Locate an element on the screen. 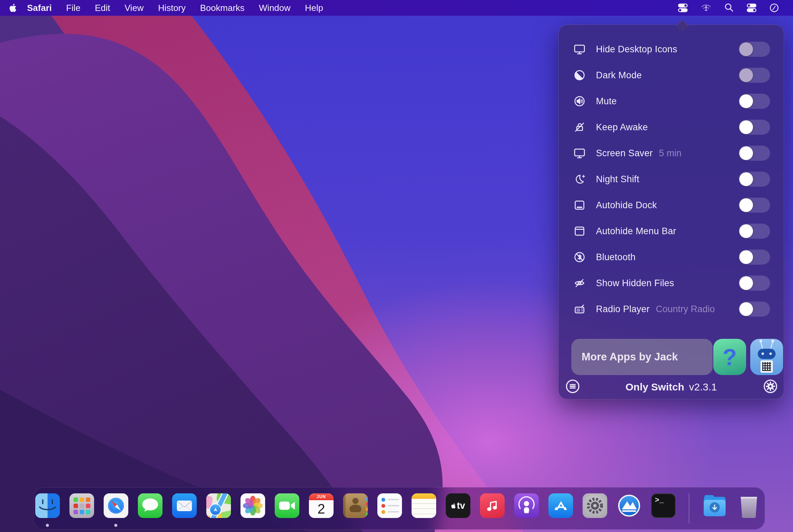 This screenshot has width=793, height=532. dock-item-launchpad is located at coordinates (82, 506).